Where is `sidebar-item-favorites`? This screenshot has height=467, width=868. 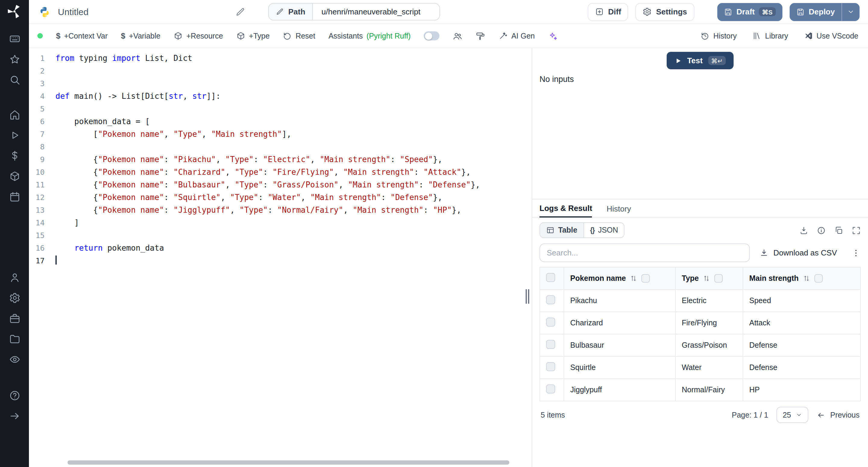
sidebar-item-favorites is located at coordinates (14, 59).